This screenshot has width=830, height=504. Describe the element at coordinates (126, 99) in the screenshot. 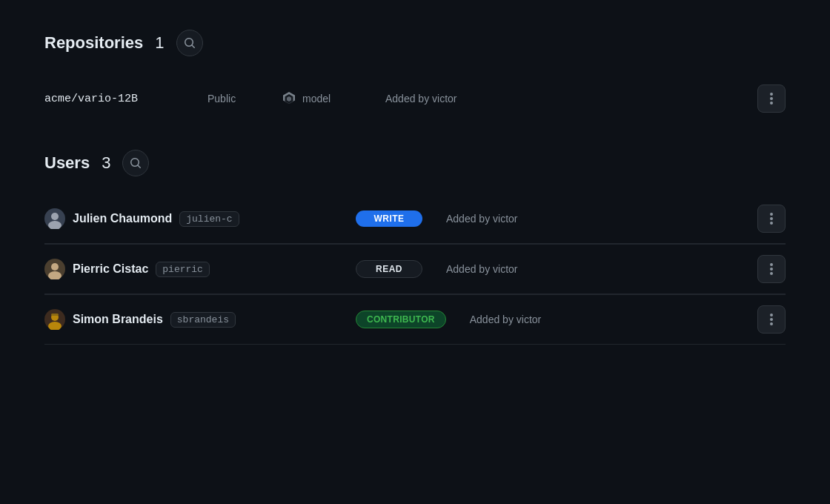

I see `repo-name: acme/vario-12B` at that location.